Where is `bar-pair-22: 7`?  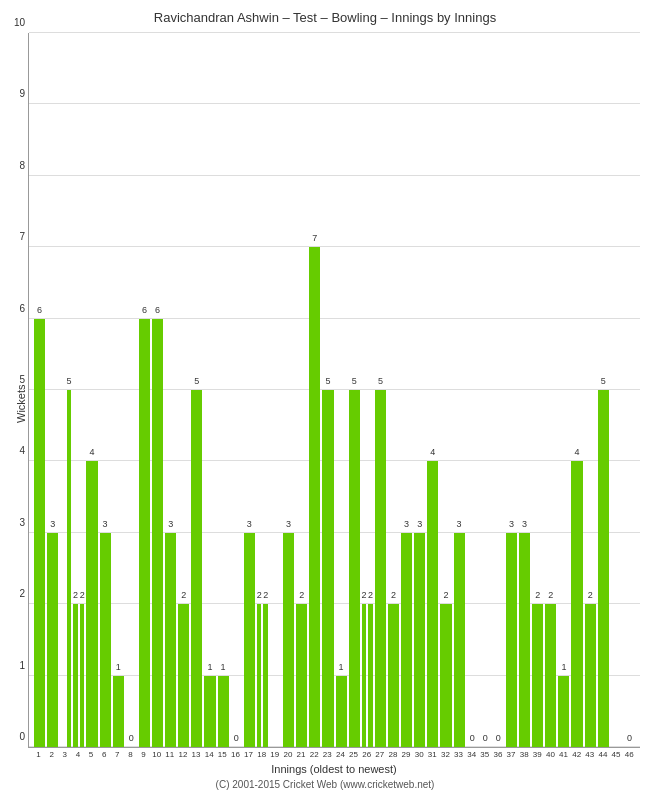 bar-pair-22: 7 is located at coordinates (314, 390).